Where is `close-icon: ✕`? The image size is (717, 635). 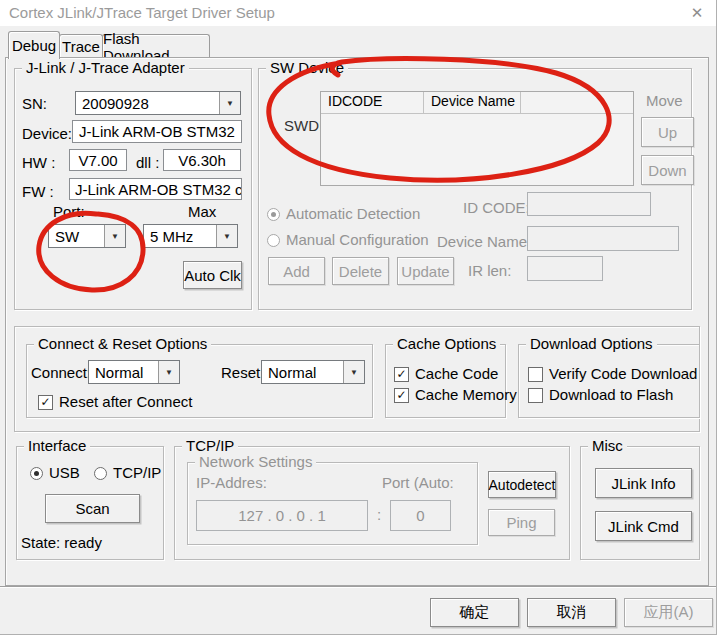
close-icon: ✕ is located at coordinates (698, 13).